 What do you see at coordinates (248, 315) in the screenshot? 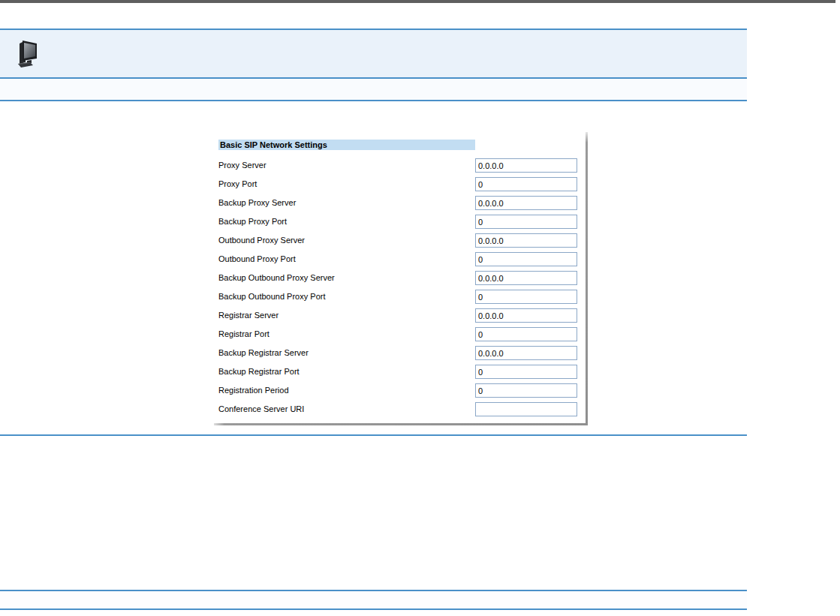
I see `field-label: Registrar Server` at bounding box center [248, 315].